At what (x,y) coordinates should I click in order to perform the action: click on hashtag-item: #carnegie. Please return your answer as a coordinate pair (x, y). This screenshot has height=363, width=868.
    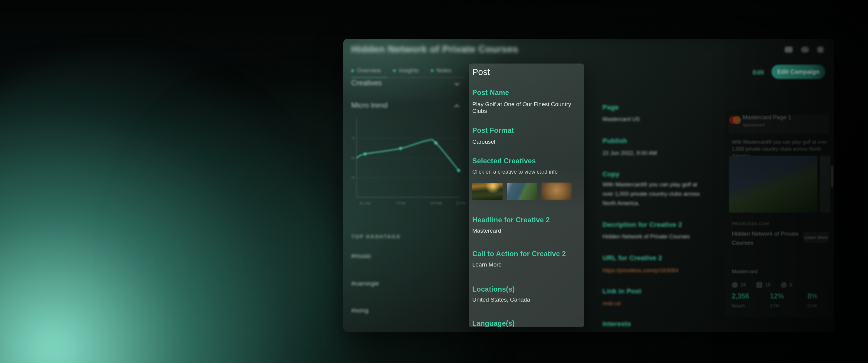
    Looking at the image, I should click on (365, 284).